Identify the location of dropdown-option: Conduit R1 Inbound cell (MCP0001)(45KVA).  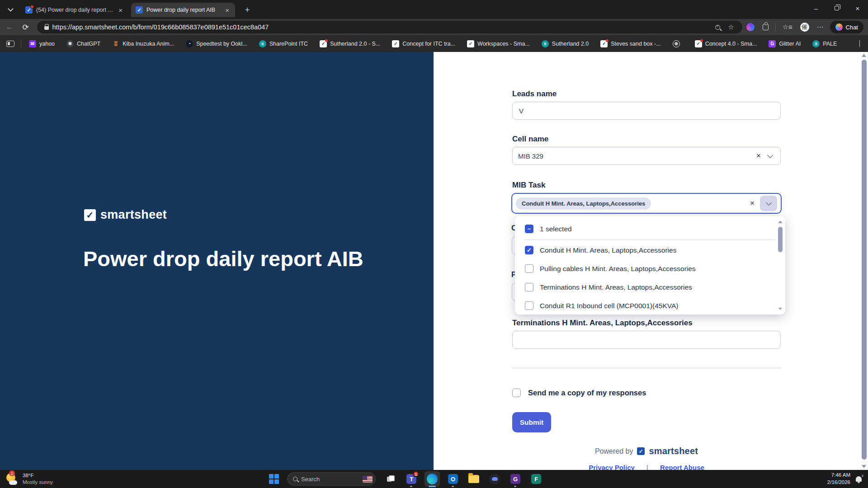
(650, 305).